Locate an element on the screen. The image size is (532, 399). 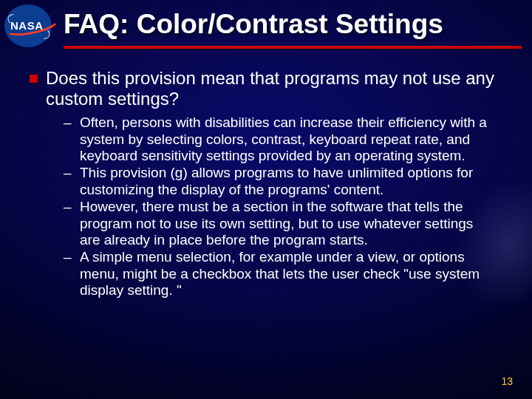
sub-item: – However, there must be a section in th… is located at coordinates (279, 223).